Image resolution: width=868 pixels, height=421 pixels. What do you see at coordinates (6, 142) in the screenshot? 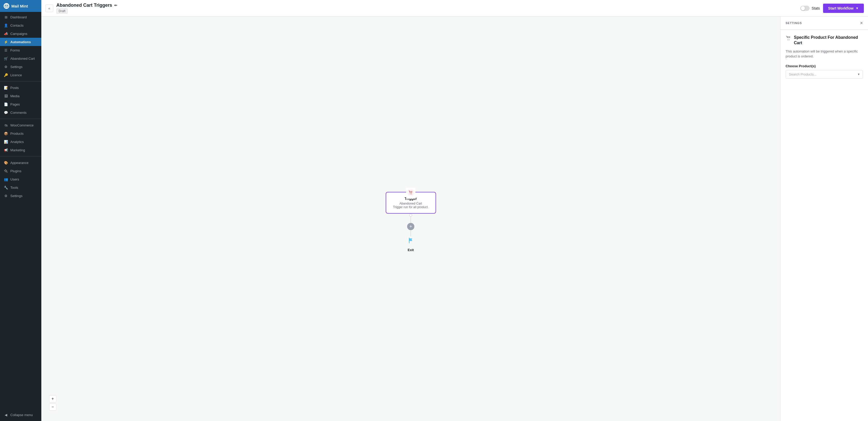
I see `chart-icon: 📊` at bounding box center [6, 142].